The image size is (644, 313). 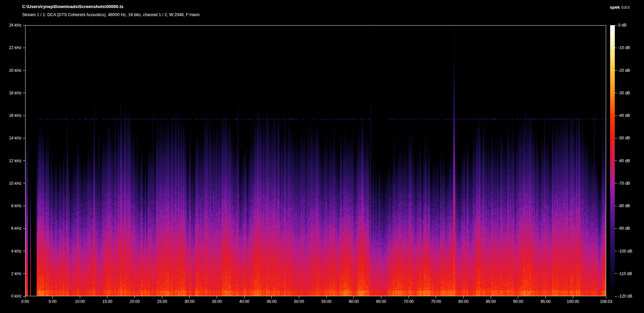 I want to click on time-tick-label: 30:00, so click(x=190, y=302).